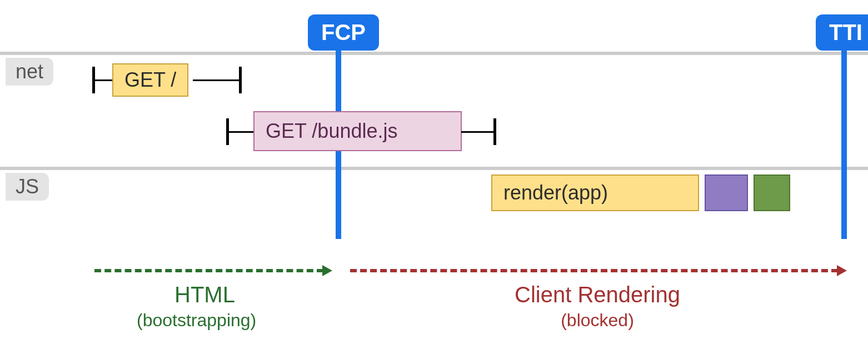 Image resolution: width=868 pixels, height=349 pixels. What do you see at coordinates (434, 53) in the screenshot?
I see `hline-top` at bounding box center [434, 53].